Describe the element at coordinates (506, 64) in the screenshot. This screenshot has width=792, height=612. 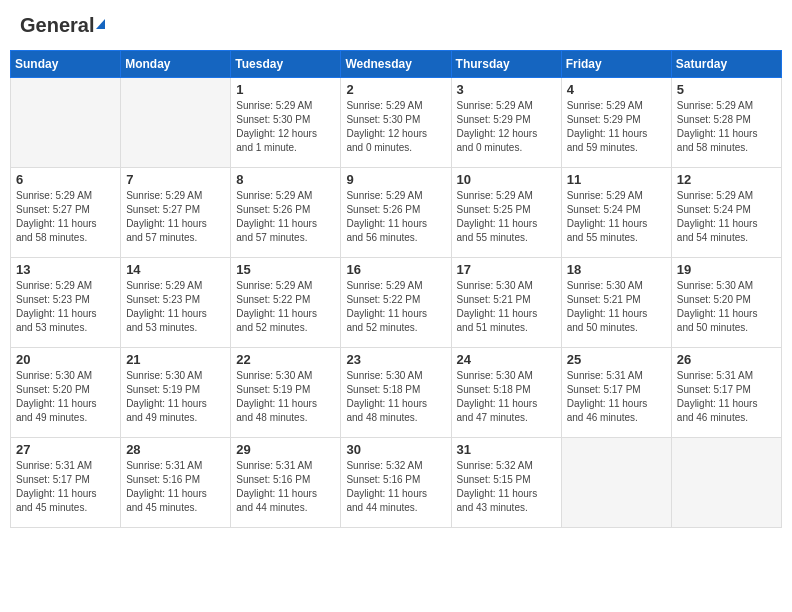
I see `weekday-header-thursday: Thursday` at that location.